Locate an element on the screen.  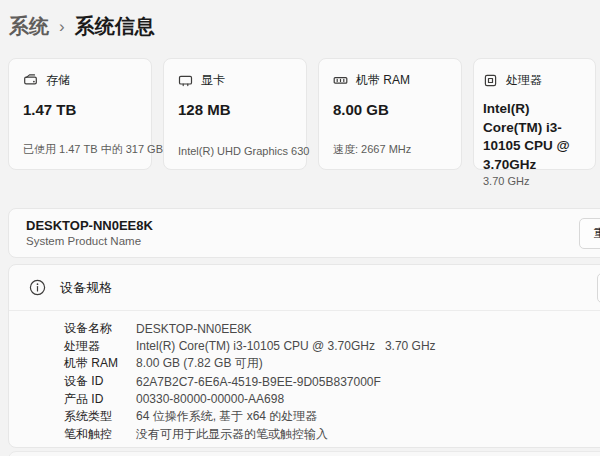
gpu-card-label: 显卡 is located at coordinates (213, 80).